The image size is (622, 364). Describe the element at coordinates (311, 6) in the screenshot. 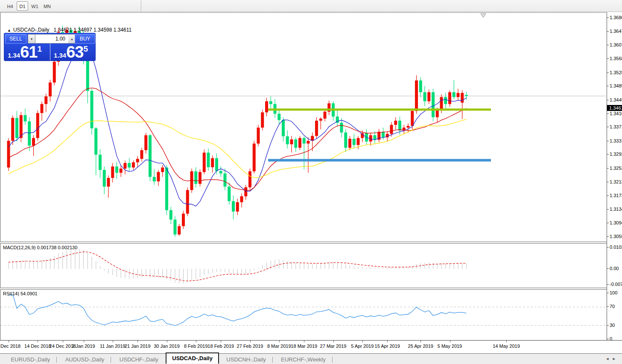

I see `timeframe-toolbar: H4 D1 W1 MN` at that location.